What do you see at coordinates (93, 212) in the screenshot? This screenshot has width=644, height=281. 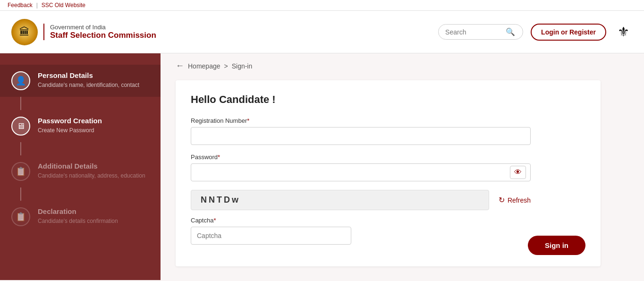 I see `step-declaration-title: Declaration` at bounding box center [93, 212].